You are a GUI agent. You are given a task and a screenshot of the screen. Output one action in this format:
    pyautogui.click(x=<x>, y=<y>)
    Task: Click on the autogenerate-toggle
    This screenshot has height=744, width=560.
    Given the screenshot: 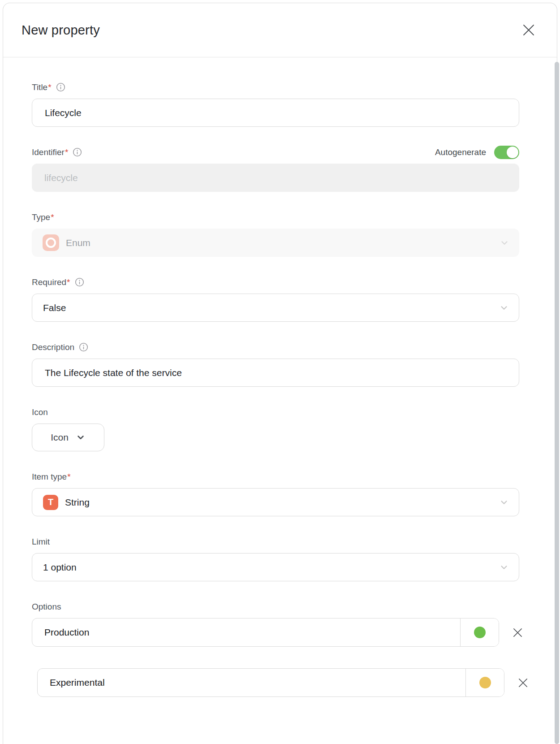 What is the action you would take?
    pyautogui.click(x=507, y=152)
    